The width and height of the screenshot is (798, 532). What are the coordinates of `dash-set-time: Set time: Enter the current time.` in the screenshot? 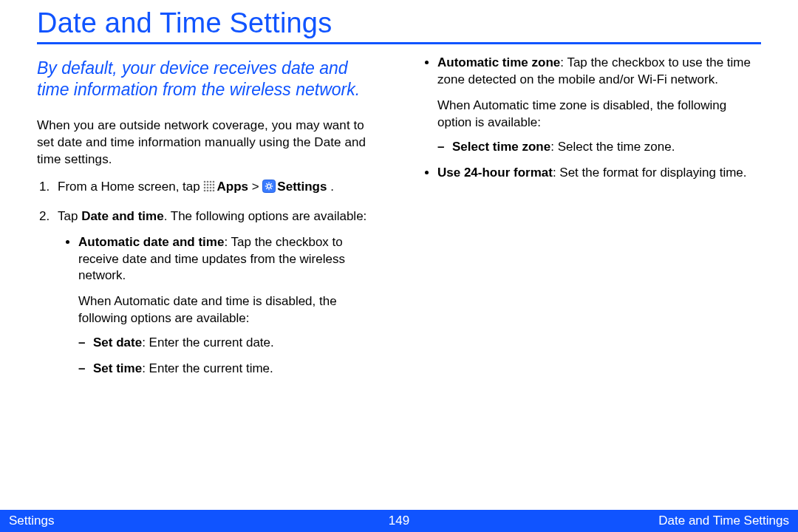 It's located at (230, 369).